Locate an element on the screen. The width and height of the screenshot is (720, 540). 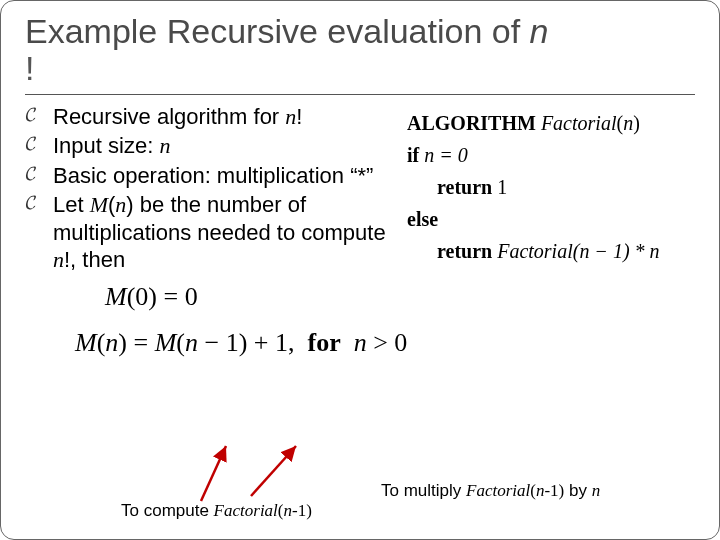
alg-kw: ALGORITHM is located at coordinates (472, 123).